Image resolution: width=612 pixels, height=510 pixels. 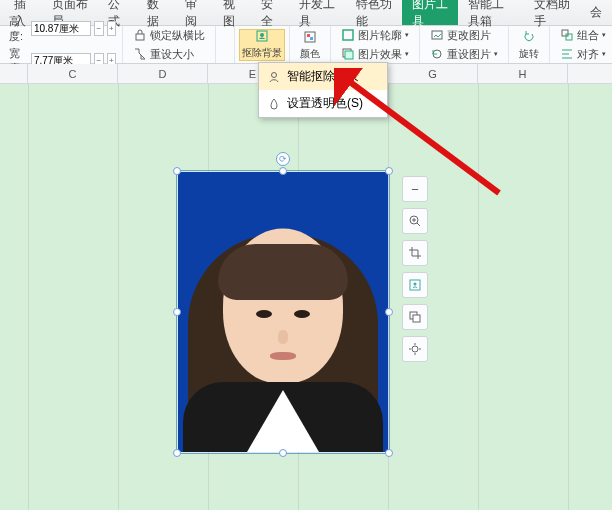 I want to click on tab-special: 特色功能, so click(x=374, y=12).